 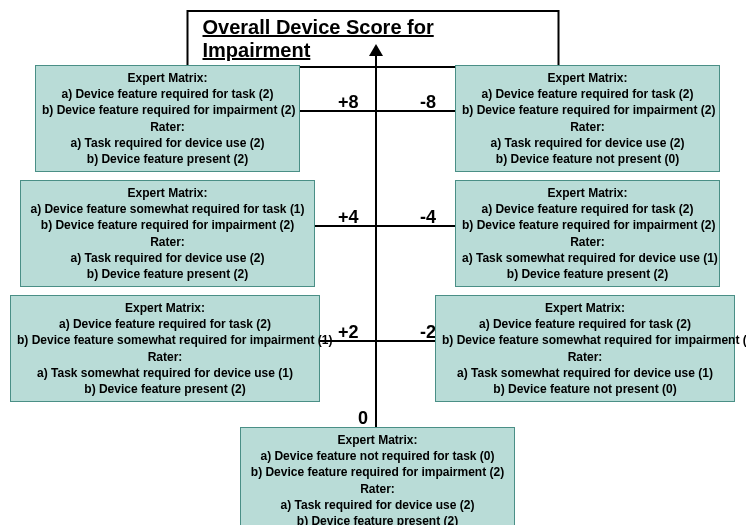 What do you see at coordinates (588, 118) in the screenshot?
I see `box-minus-8: Expert Matrix: a) Device feature require…` at bounding box center [588, 118].